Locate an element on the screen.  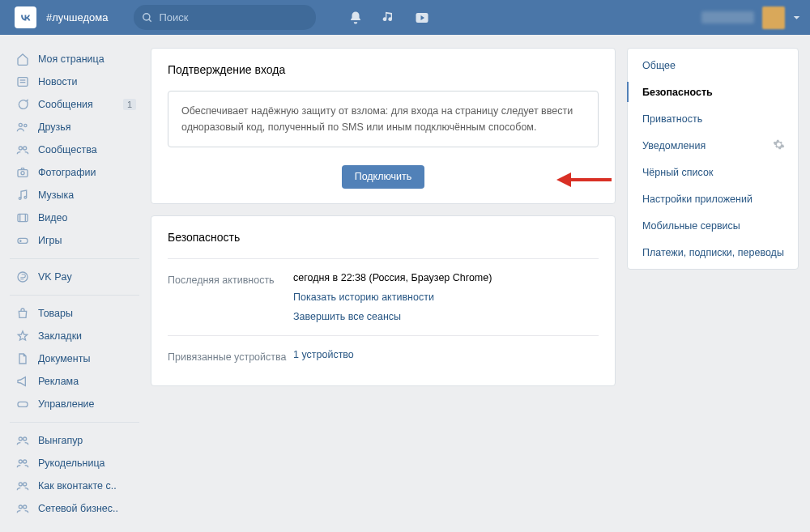
sidebar-item-friends: Друзья is located at coordinates (75, 127).